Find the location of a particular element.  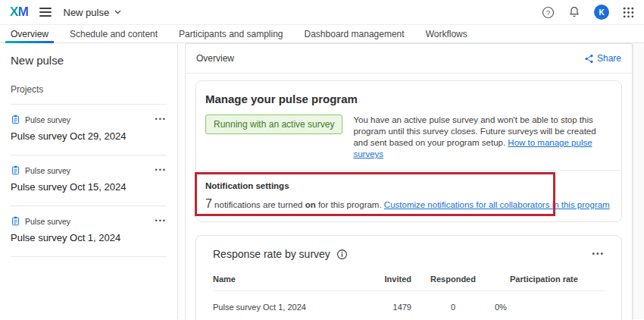

customize-notifications-link: Customize notifications for all collabor… is located at coordinates (497, 205).